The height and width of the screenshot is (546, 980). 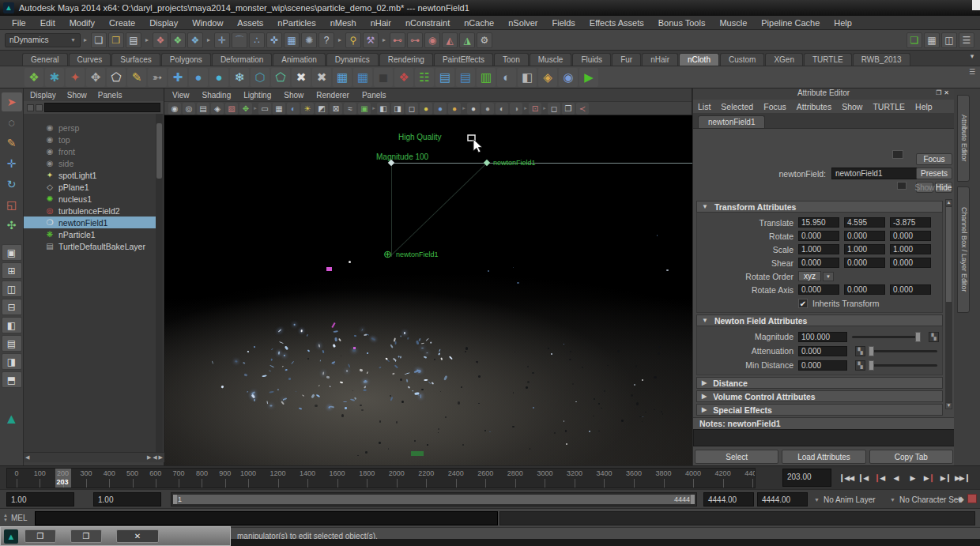 What do you see at coordinates (27, 458) in the screenshot?
I see `scroll-left-icon: ◀` at bounding box center [27, 458].